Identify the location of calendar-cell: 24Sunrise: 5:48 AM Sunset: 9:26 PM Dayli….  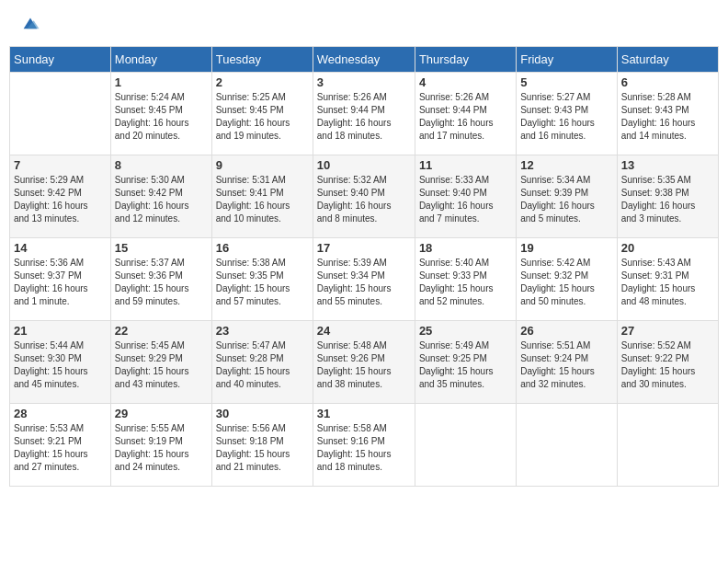
(364, 362).